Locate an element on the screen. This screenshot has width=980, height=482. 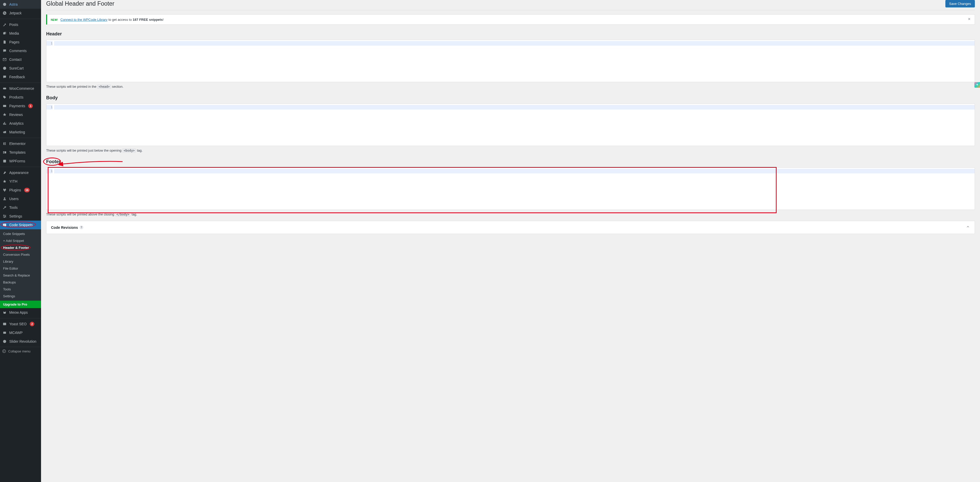
sidebar-item-reviews: Reviews is located at coordinates (21, 115).